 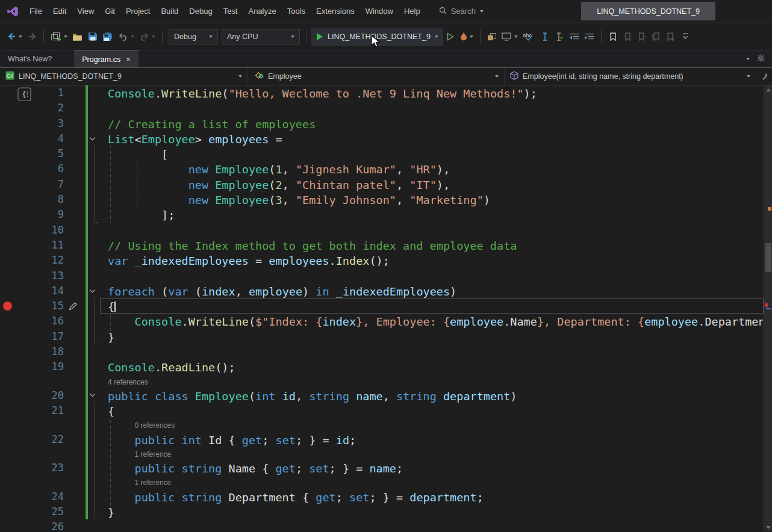 What do you see at coordinates (30, 59) in the screenshot?
I see `tab-whats-new: What's New?` at bounding box center [30, 59].